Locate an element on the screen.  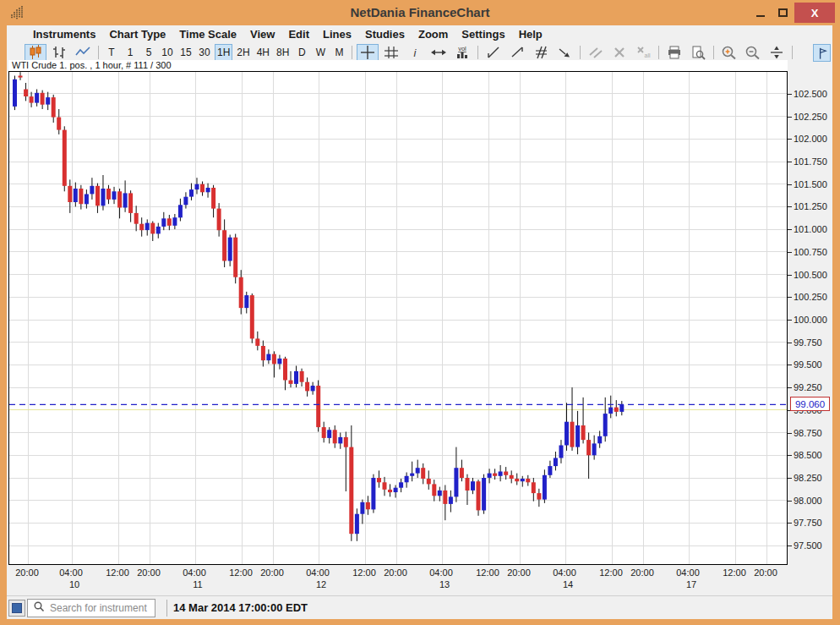
interval-2h-button: 2H is located at coordinates (243, 52).